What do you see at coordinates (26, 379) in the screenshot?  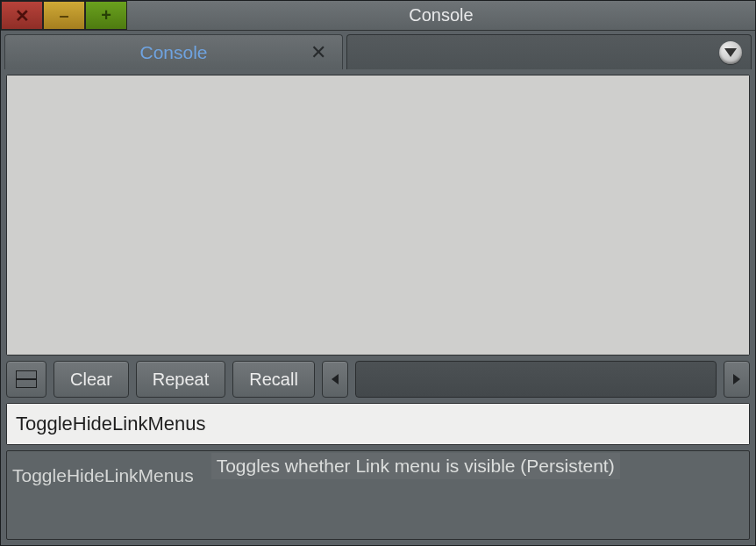 I see `split-view-icon` at bounding box center [26, 379].